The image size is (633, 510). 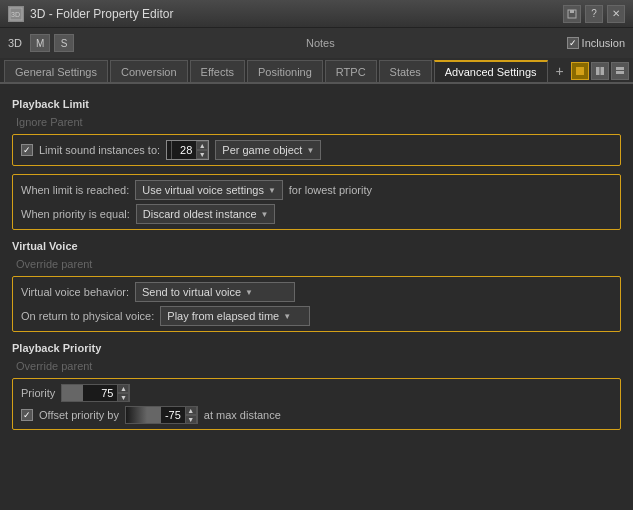 I want to click on offset-value: -75, so click(x=173, y=415).